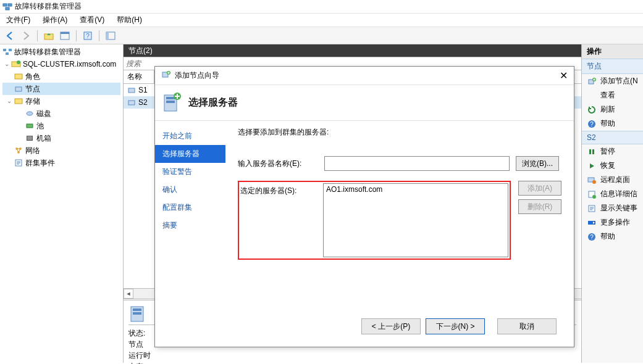 The height and width of the screenshot is (364, 643). What do you see at coordinates (190, 154) in the screenshot?
I see `step-select-server: 选择服务器` at bounding box center [190, 154].